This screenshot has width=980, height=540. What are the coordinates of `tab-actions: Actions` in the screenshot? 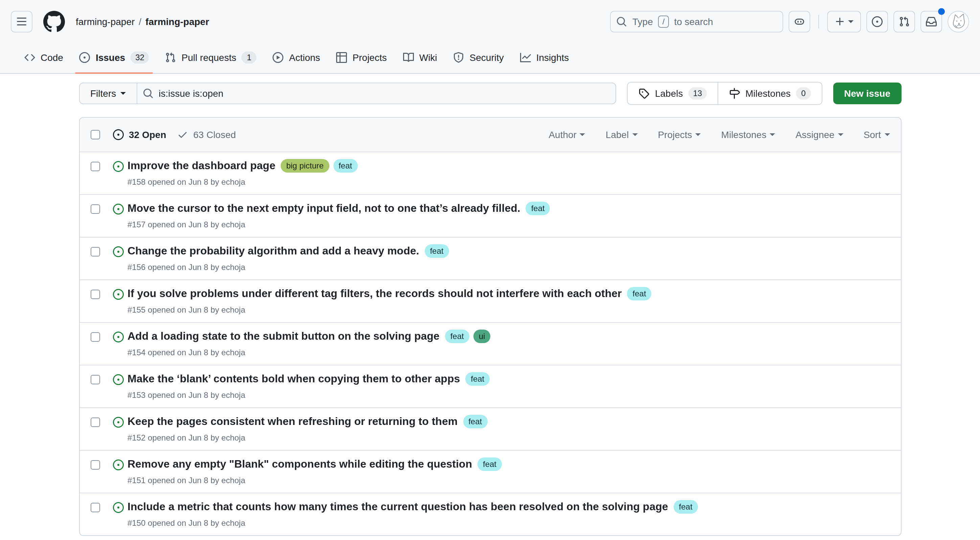 It's located at (297, 57).